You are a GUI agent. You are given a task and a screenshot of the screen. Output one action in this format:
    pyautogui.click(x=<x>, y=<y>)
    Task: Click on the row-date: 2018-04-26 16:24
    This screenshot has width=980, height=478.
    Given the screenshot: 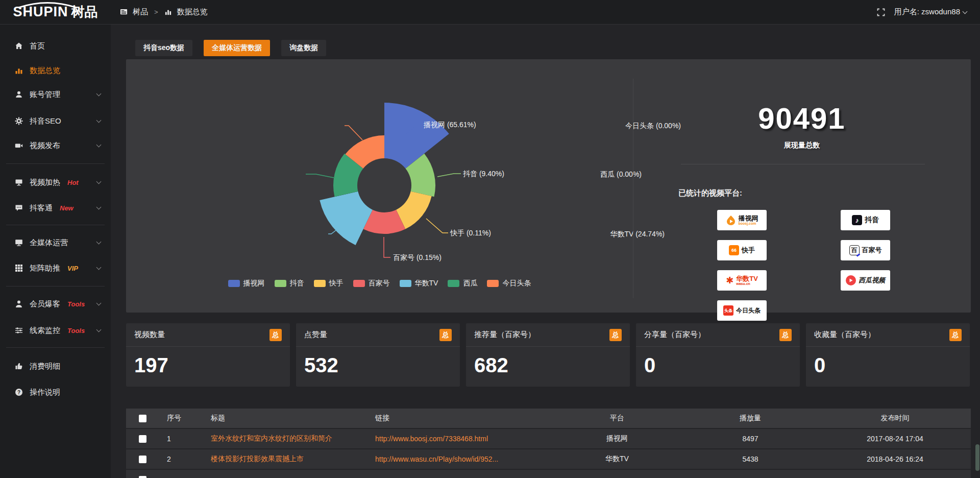 What is the action you would take?
    pyautogui.click(x=895, y=459)
    